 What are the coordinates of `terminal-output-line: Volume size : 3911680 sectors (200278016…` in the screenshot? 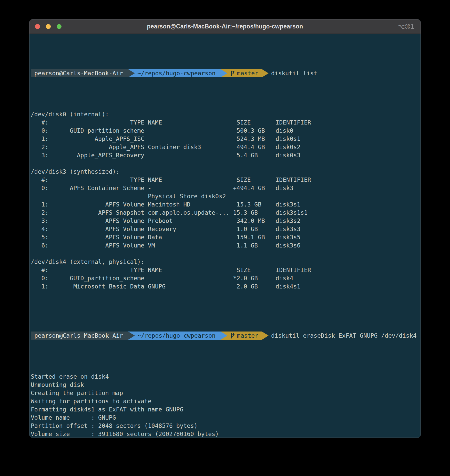 It's located at (226, 434).